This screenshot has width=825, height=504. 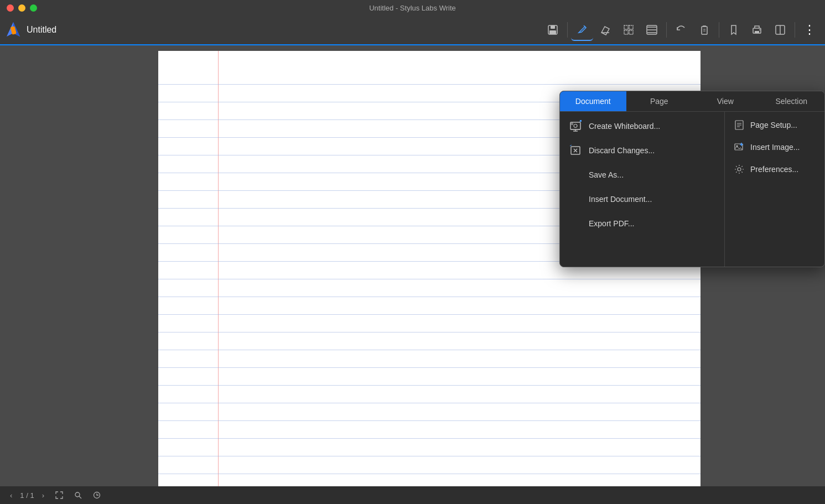 What do you see at coordinates (43, 496) in the screenshot?
I see `next-page-button: ›` at bounding box center [43, 496].